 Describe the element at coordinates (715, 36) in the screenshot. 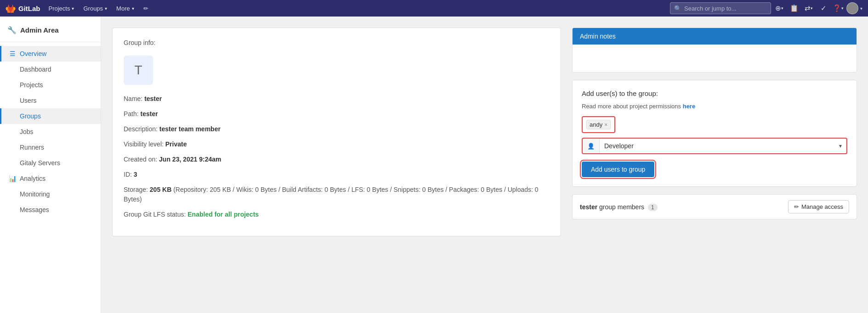

I see `admin-notes-header: Admin notes` at that location.